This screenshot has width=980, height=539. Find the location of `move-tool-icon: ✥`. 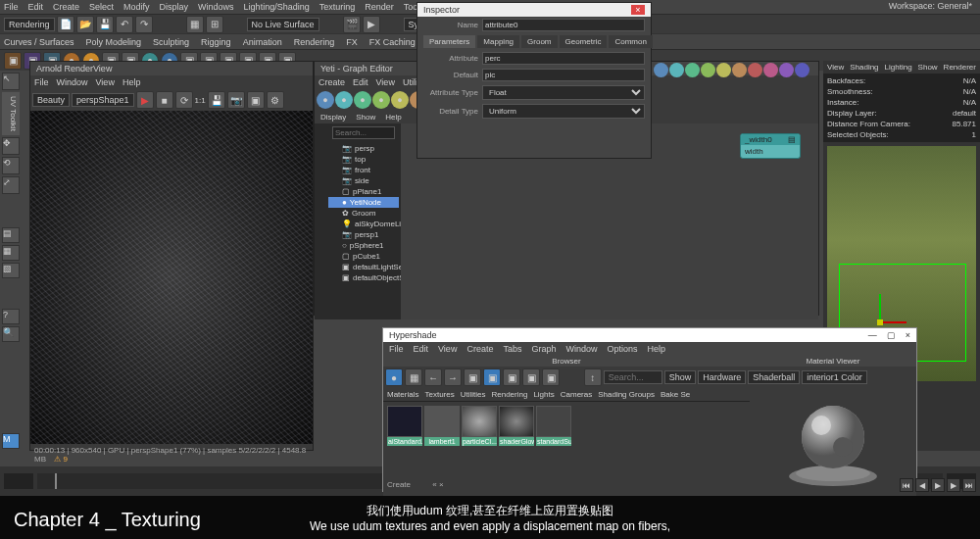

move-tool-icon: ✥ is located at coordinates (11, 146).